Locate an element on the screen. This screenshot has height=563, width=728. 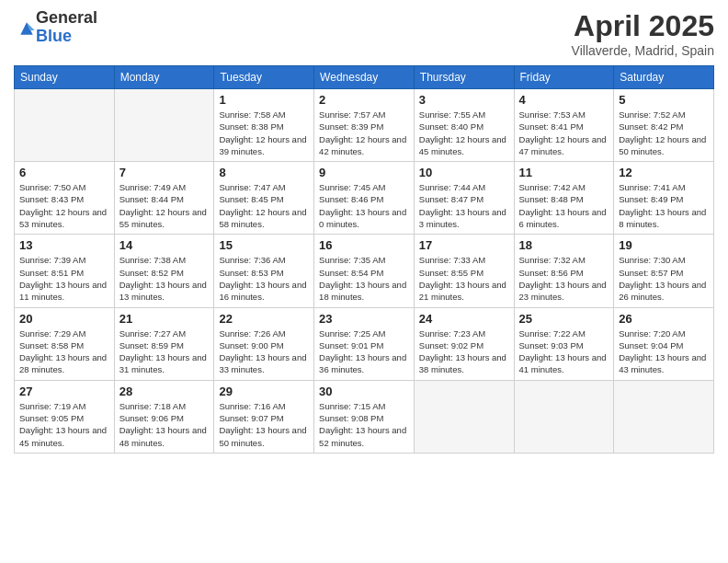
day-info: Sunrise: 7:57 AMSunset: 8:39 PMDaylight:… is located at coordinates (364, 132).